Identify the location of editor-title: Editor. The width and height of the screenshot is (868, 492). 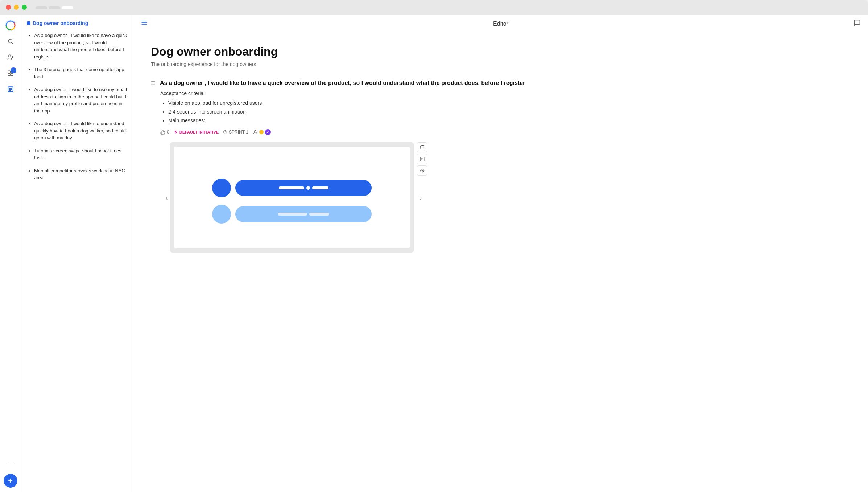
(501, 24).